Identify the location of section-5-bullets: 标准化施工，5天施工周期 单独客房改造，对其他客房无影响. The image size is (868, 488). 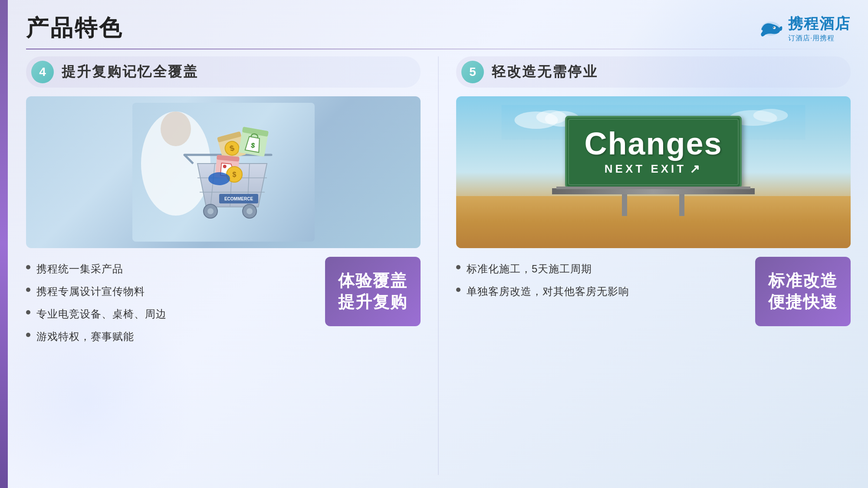
(602, 284).